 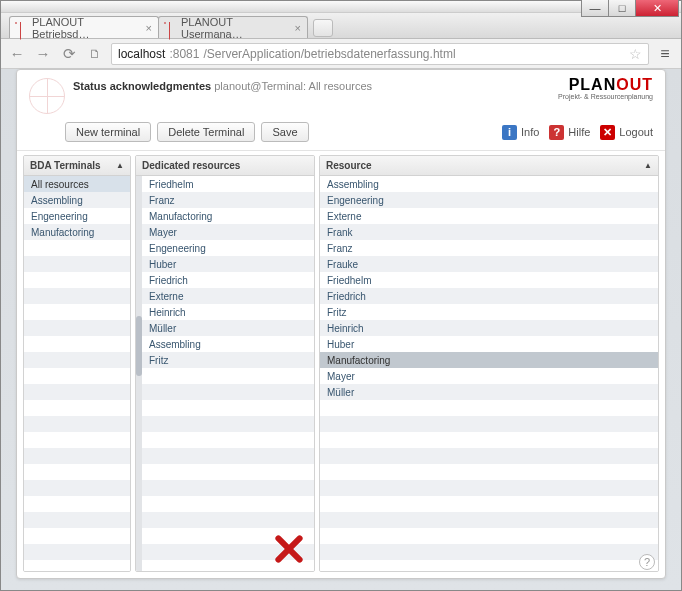 I want to click on info-link: i Info, so click(x=520, y=132).